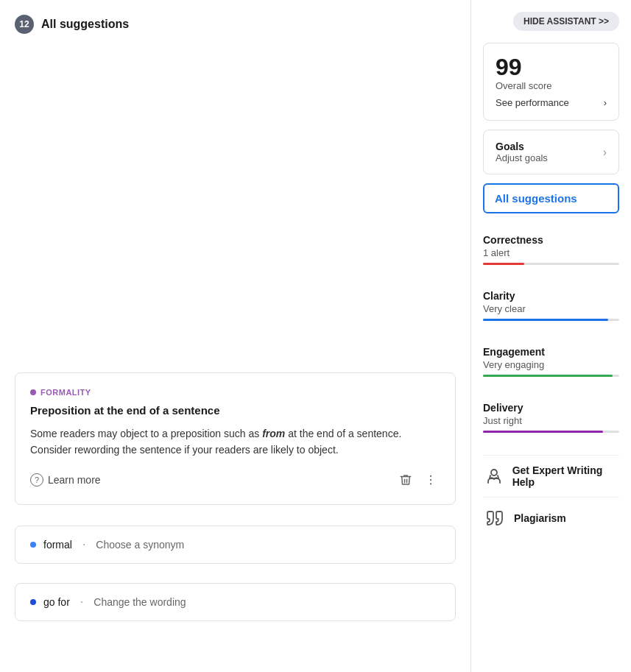 Image resolution: width=631 pixels, height=672 pixels. Describe the element at coordinates (543, 431) in the screenshot. I see `delivery-bar-fill` at that location.